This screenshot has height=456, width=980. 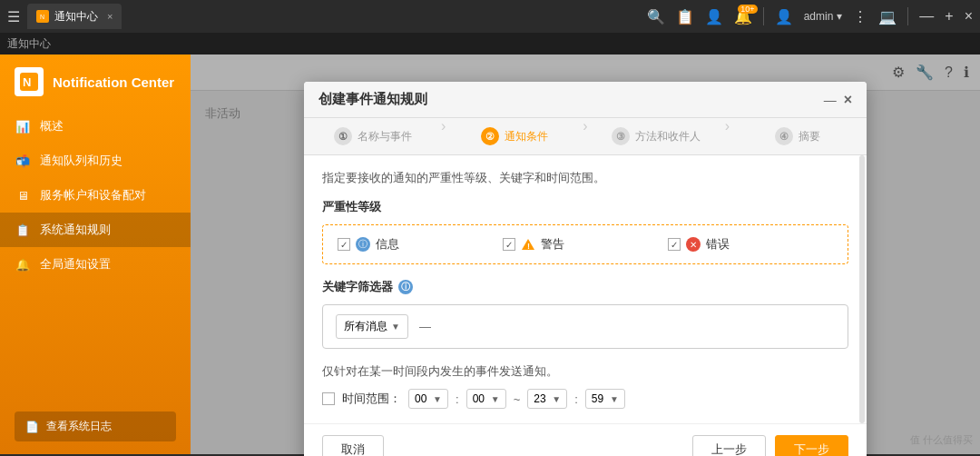 What do you see at coordinates (29, 44) in the screenshot?
I see `breadcrumb: 通知中心` at bounding box center [29, 44].